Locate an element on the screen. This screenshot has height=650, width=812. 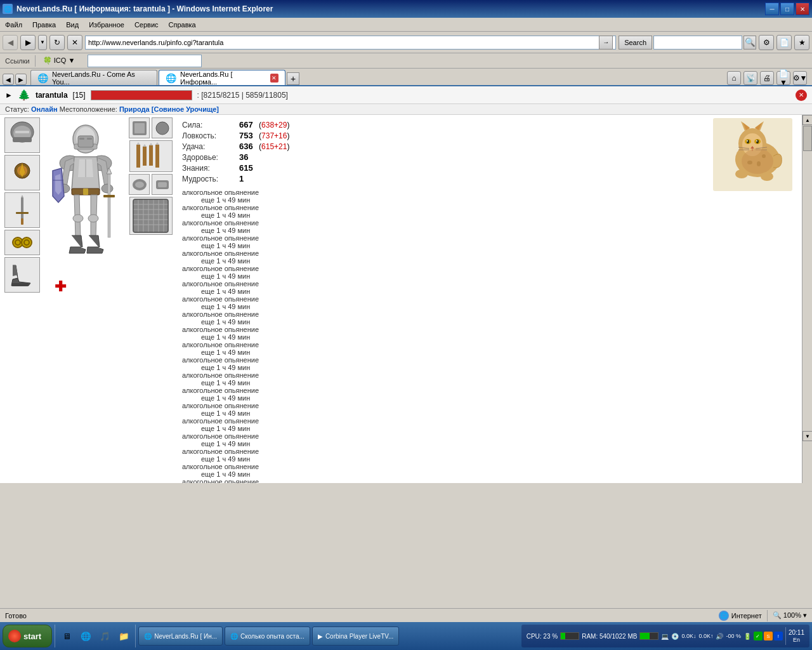
page-tools: 📄▼ is located at coordinates (783, 78).